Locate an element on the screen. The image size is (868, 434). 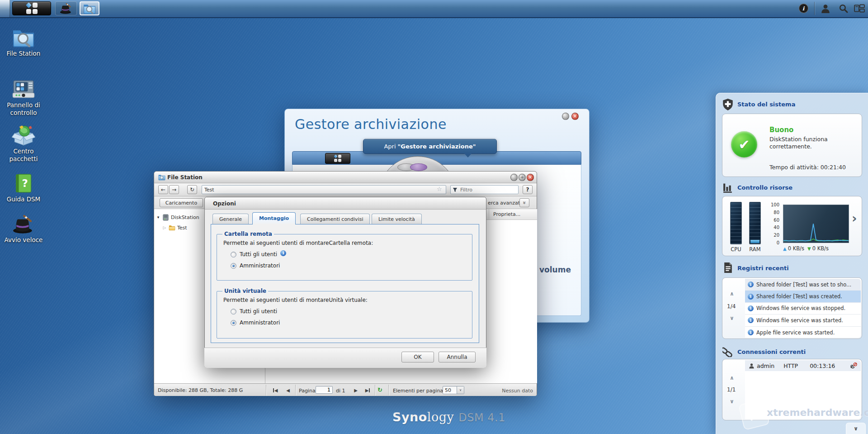
system-info-button: i is located at coordinates (803, 8).